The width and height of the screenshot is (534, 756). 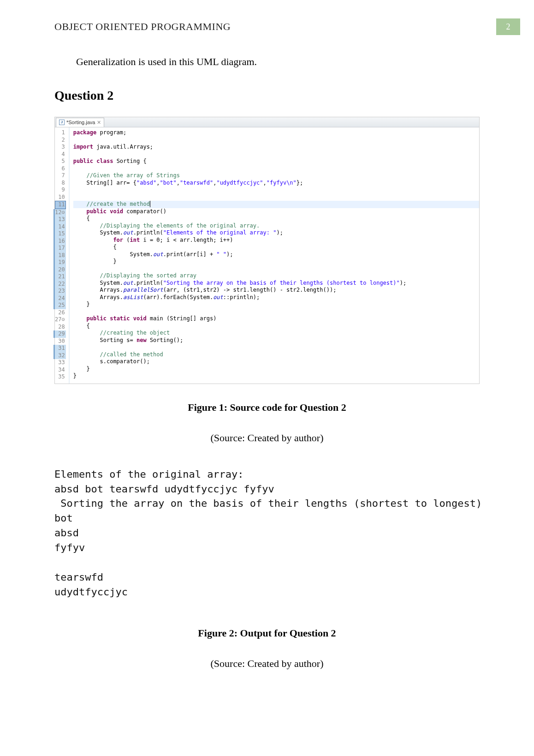 I want to click on line-number: 9, so click(x=60, y=190).